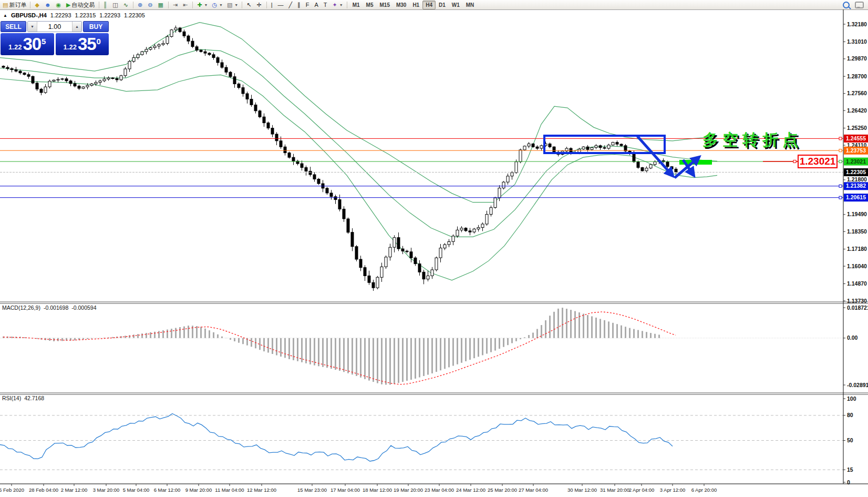 The width and height of the screenshot is (868, 497). I want to click on symbol-period: GBPUSD-,H4, so click(29, 15).